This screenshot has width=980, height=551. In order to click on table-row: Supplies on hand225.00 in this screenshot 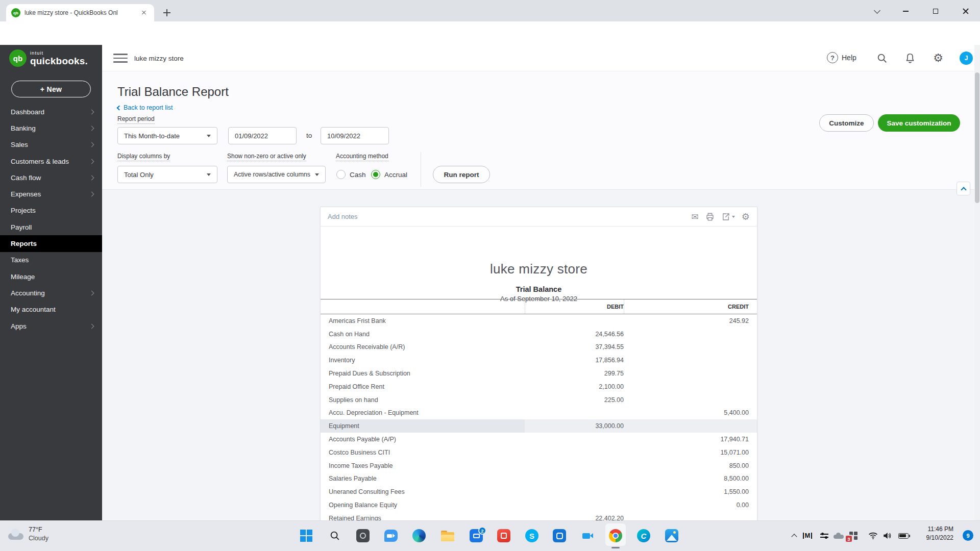, I will do `click(539, 400)`.